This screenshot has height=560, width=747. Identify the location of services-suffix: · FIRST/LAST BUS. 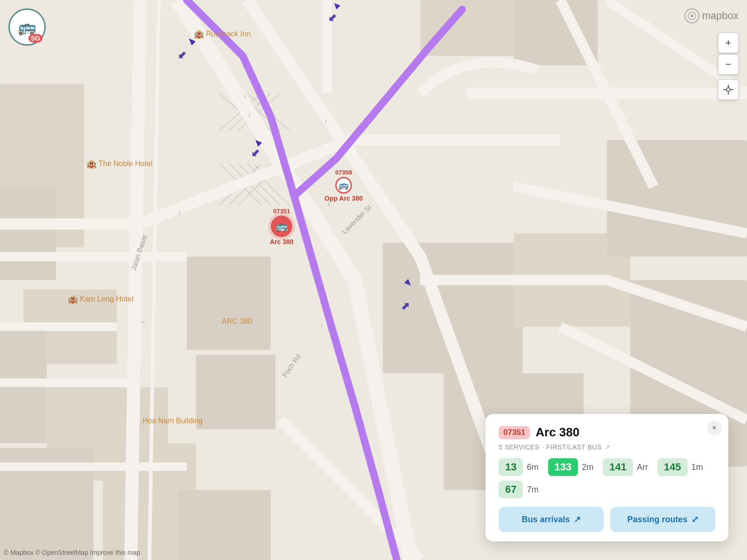
(572, 447).